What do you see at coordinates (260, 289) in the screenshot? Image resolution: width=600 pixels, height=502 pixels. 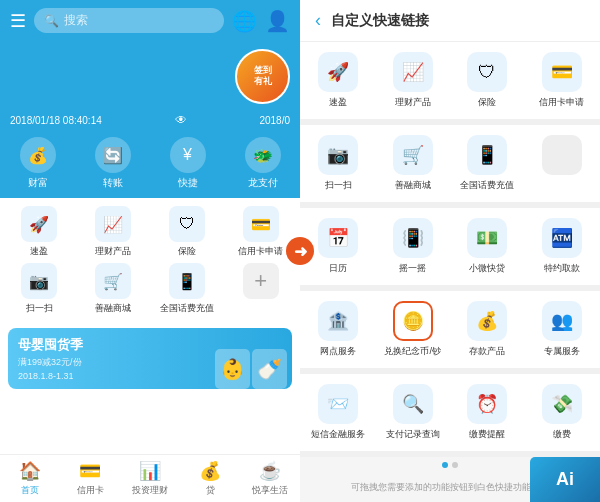 I see `menu-add: +` at bounding box center [260, 289].